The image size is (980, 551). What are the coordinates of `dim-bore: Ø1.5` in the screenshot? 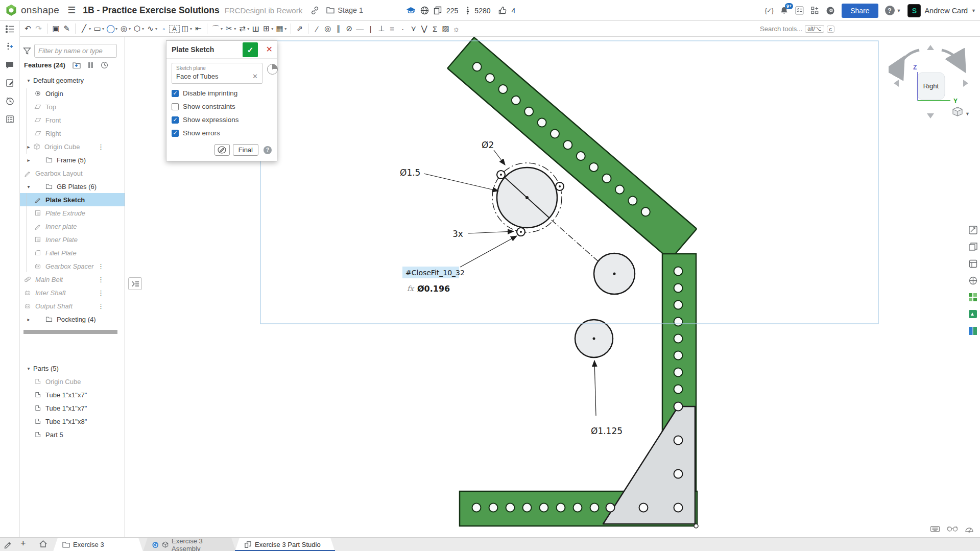 It's located at (410, 173).